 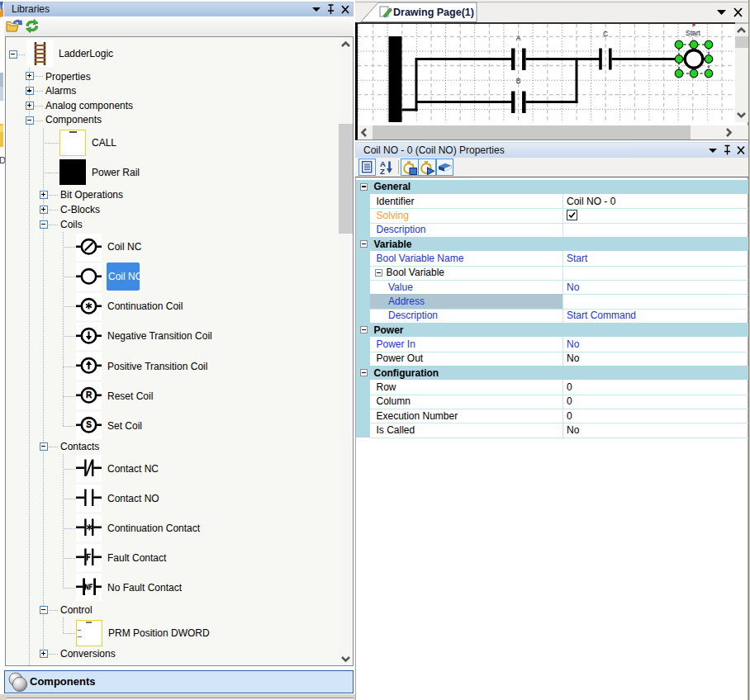 I want to click on svg-text: R, so click(x=89, y=395).